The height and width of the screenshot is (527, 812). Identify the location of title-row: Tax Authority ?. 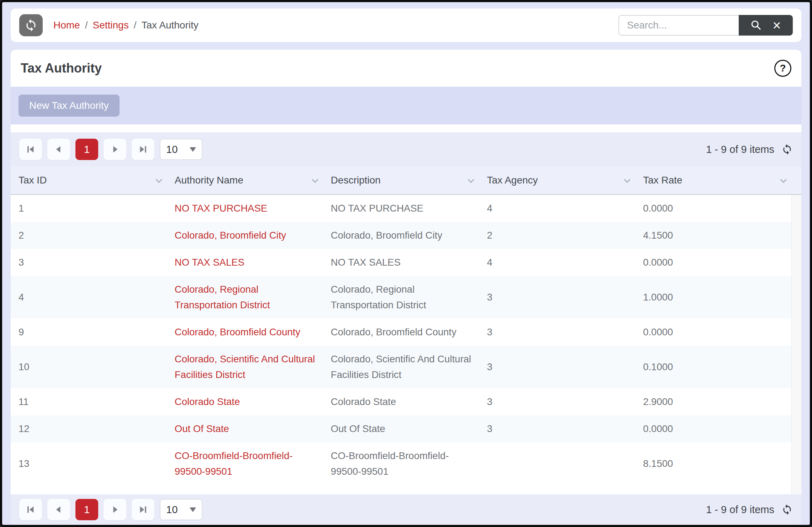
(406, 68).